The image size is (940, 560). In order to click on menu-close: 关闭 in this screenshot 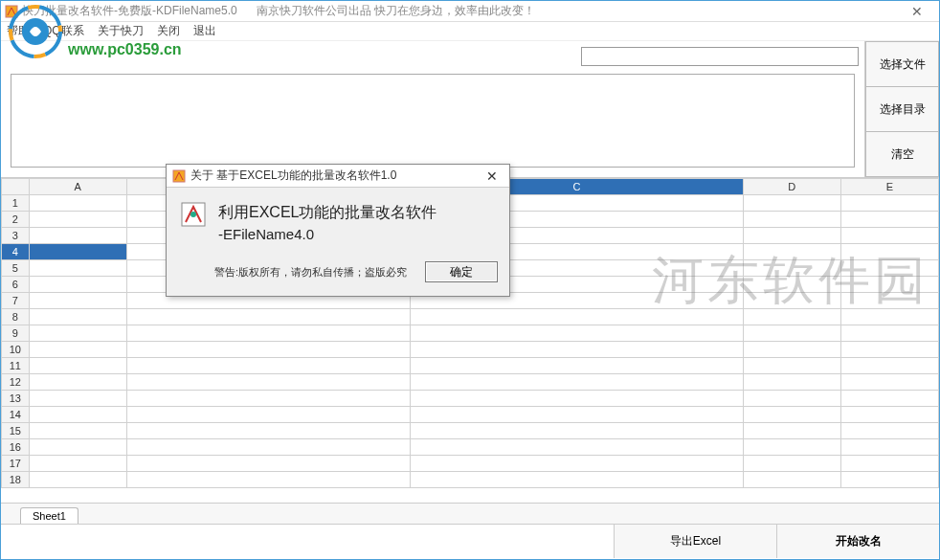, I will do `click(168, 31)`.